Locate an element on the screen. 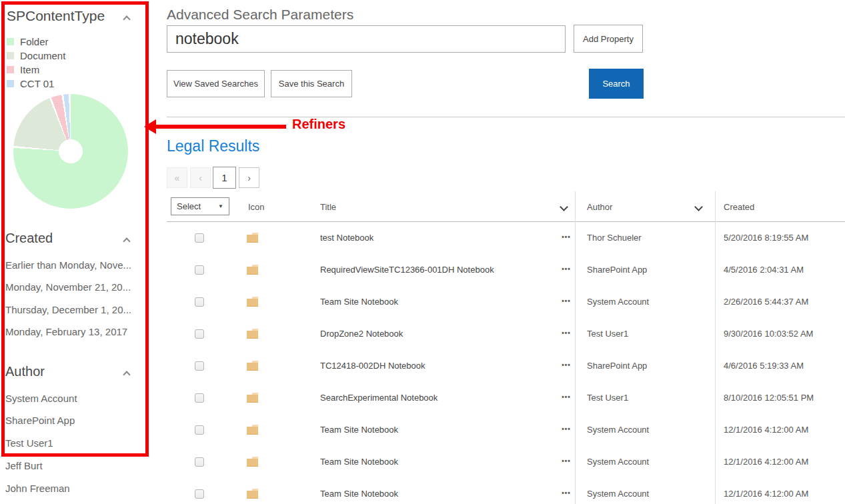 The image size is (845, 504). result-created: 4/5/2016 2:04:31 AM is located at coordinates (764, 270).